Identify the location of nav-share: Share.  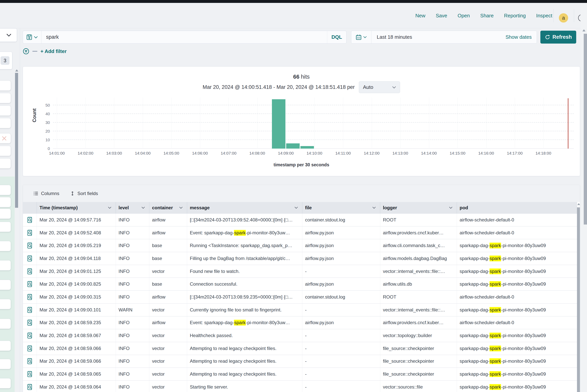
(487, 16).